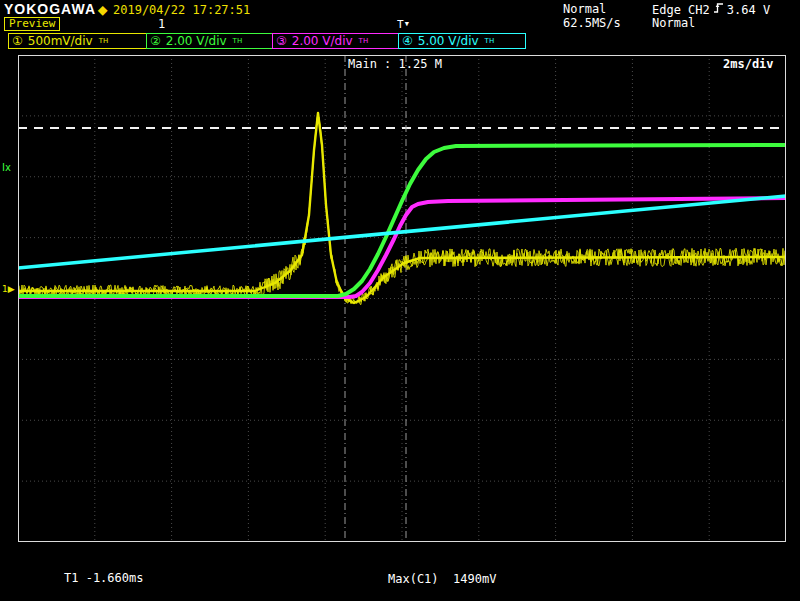 This screenshot has width=800, height=601. What do you see at coordinates (748, 64) in the screenshot?
I see `timebase-label: 2ms/div` at bounding box center [748, 64].